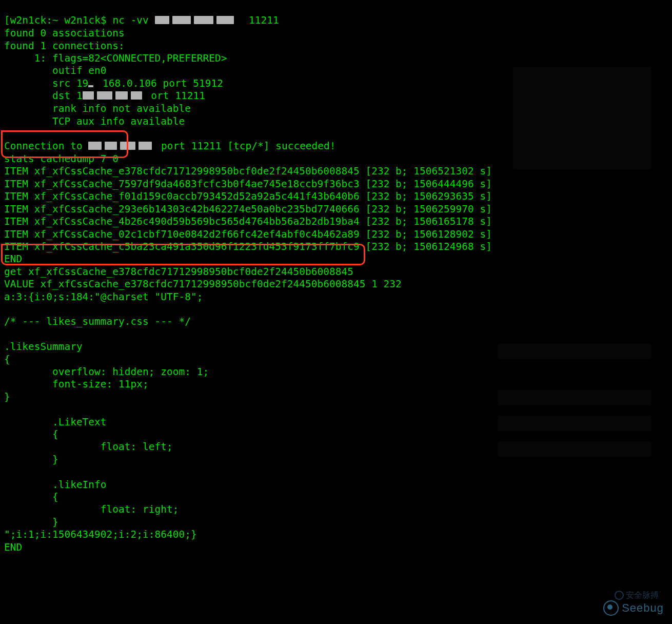  What do you see at coordinates (175, 95) in the screenshot?
I see `dst-suffix: ort 11211` at bounding box center [175, 95].